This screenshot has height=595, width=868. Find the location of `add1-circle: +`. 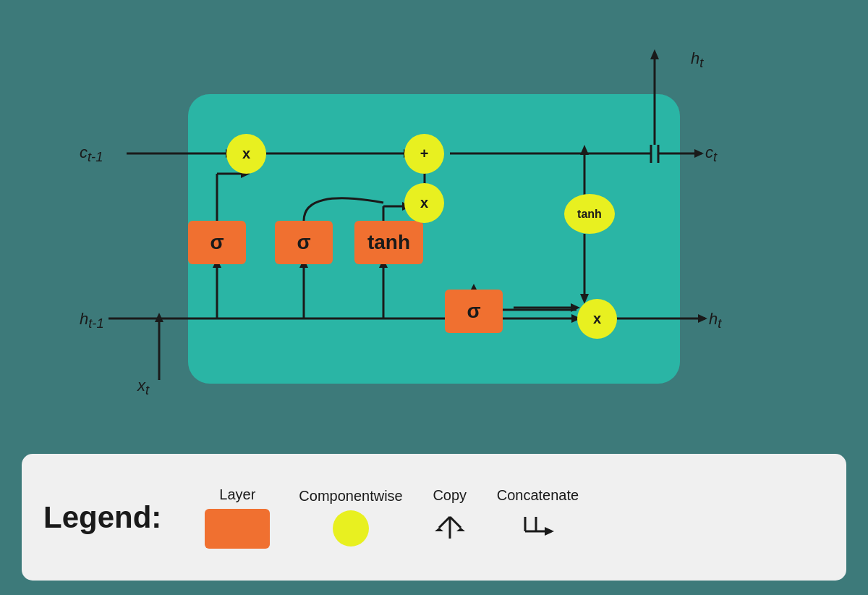

add1-circle: + is located at coordinates (424, 153).